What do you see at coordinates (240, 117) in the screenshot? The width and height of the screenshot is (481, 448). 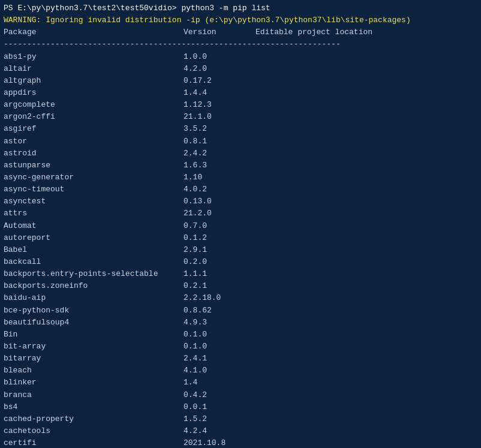 I see `table-row: argon2-cffi21.1.0` at bounding box center [240, 117].